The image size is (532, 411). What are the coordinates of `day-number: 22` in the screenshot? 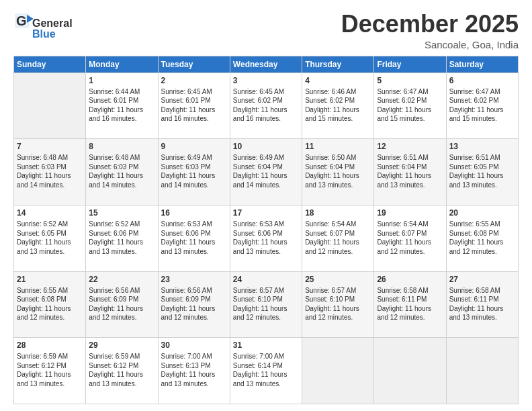 It's located at (122, 279).